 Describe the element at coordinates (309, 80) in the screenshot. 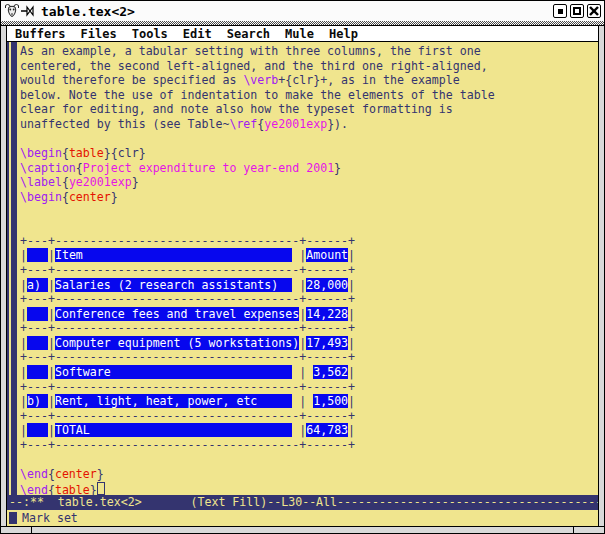

I see `buffer-line: would therefore be specified as \verb+{c…` at that location.